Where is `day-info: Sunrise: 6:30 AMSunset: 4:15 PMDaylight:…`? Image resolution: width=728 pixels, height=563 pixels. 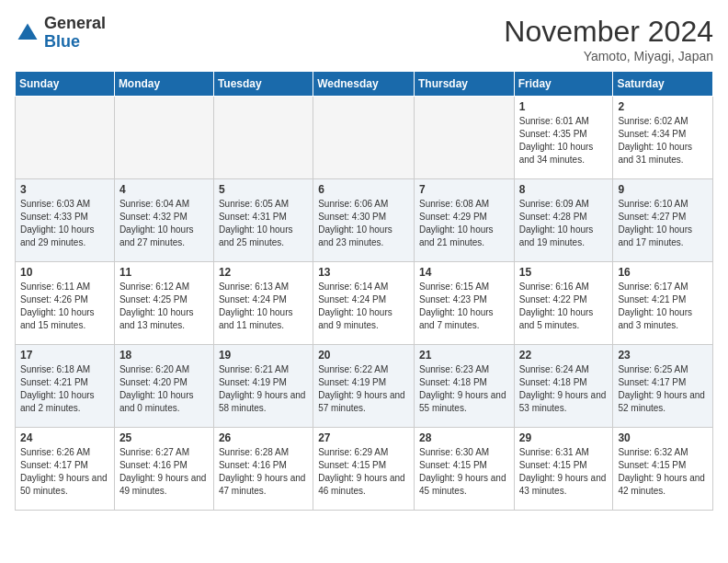
day-info: Sunrise: 6:30 AMSunset: 4:15 PMDaylight:… is located at coordinates (464, 472).